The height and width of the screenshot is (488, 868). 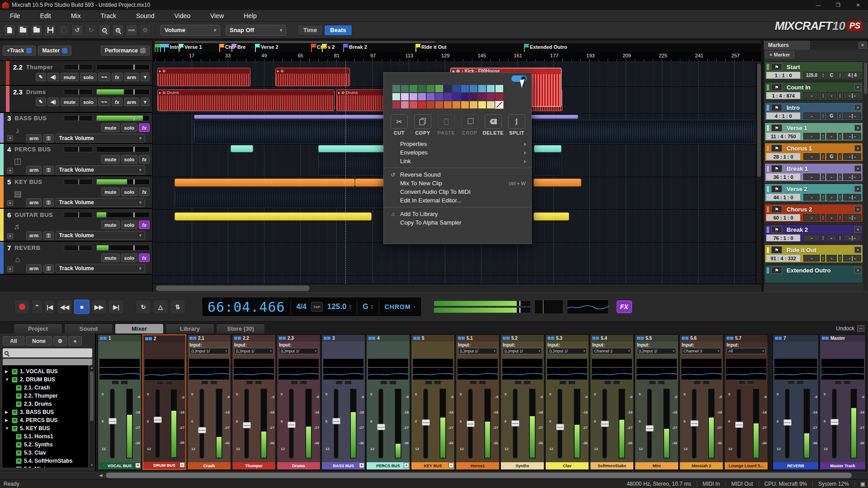 I want to click on marker-card-chorus-2: ⚑Chorus 2✕60 : 1 : 0-▲▼-▲▼- | -, so click(x=814, y=213).